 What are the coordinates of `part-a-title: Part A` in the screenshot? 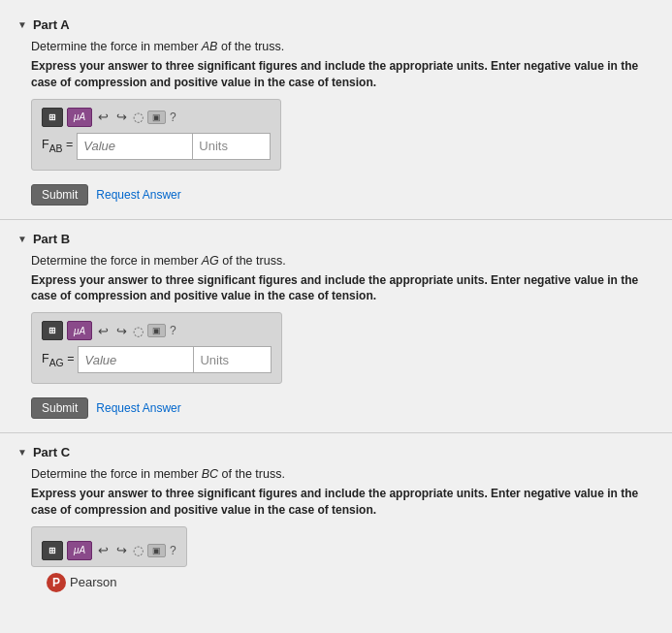 It's located at (51, 25).